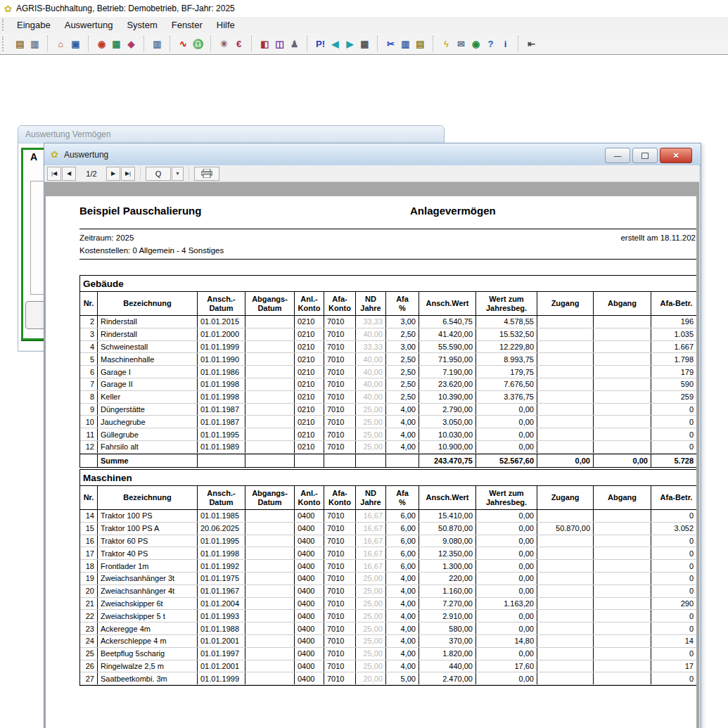  What do you see at coordinates (89, 25) in the screenshot?
I see `menu-item-auswertung: Auswertung` at bounding box center [89, 25].